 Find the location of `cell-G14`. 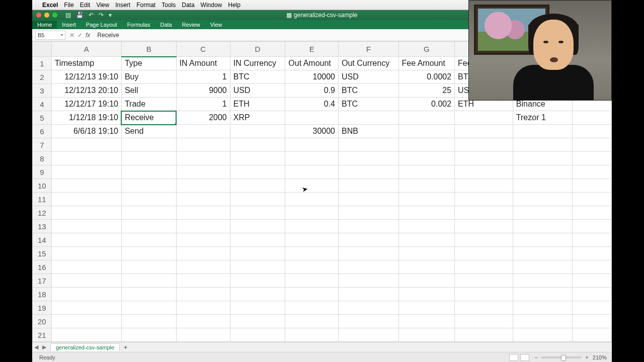

cell-G14 is located at coordinates (427, 240).